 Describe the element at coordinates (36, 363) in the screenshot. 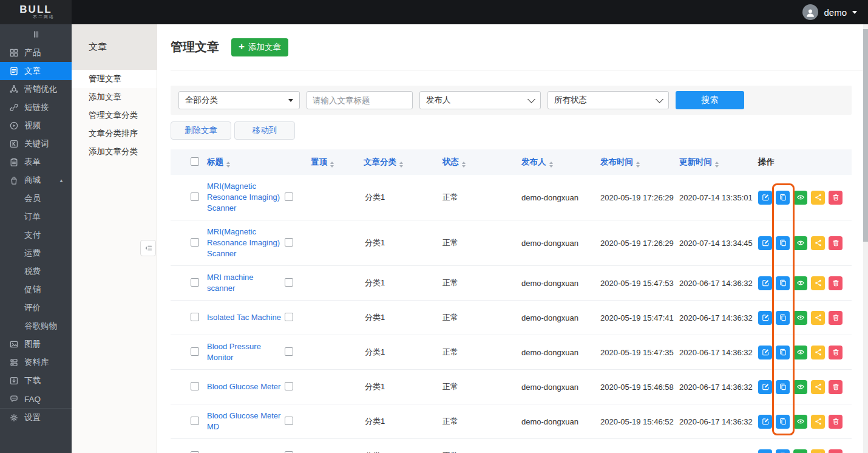

I see `sidebar-item-library: 资料库` at that location.